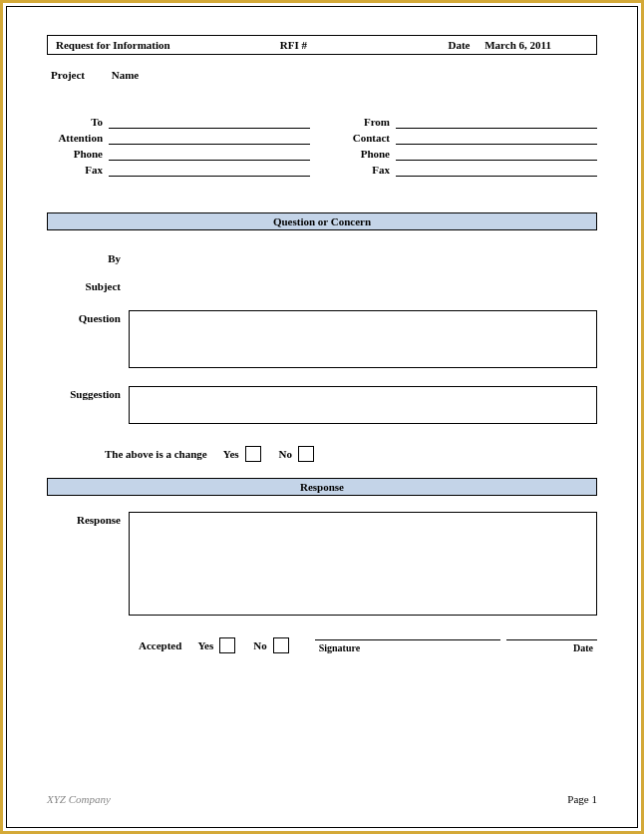  Describe the element at coordinates (167, 45) in the screenshot. I see `header-title: Request for Information` at that location.